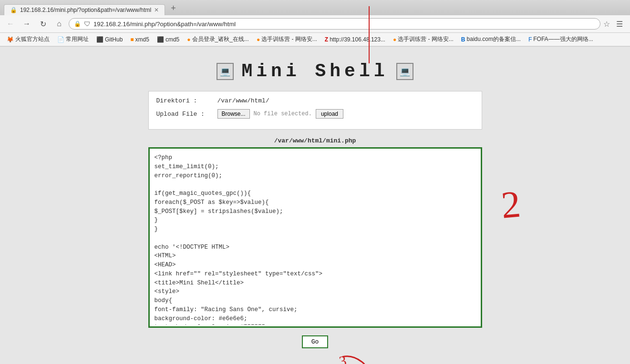 This screenshot has width=630, height=364. I want to click on bookmark-training2-icon: ●, so click(395, 40).